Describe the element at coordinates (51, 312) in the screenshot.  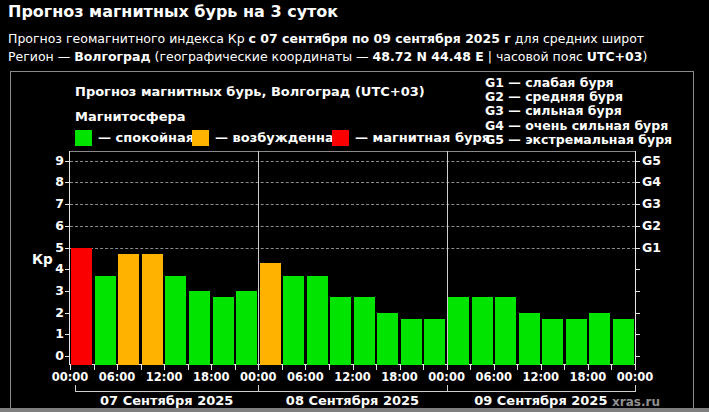
I see `y-tick-label: 2` at that location.